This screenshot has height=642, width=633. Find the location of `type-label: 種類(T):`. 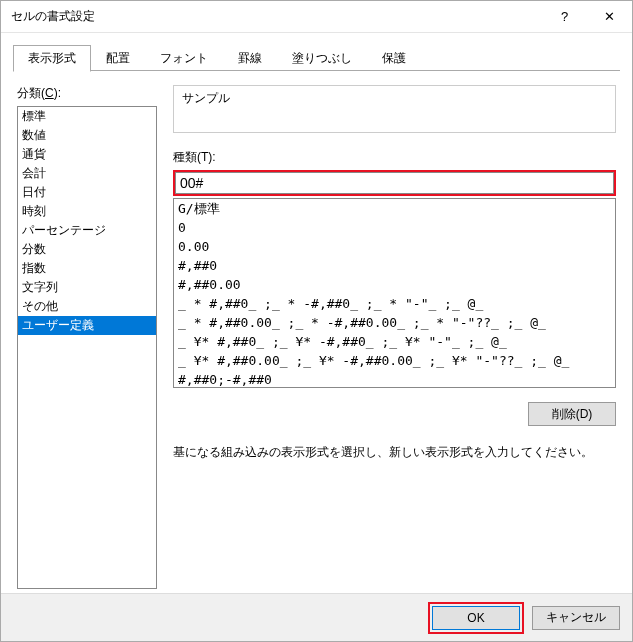

type-label: 種類(T): is located at coordinates (394, 158).